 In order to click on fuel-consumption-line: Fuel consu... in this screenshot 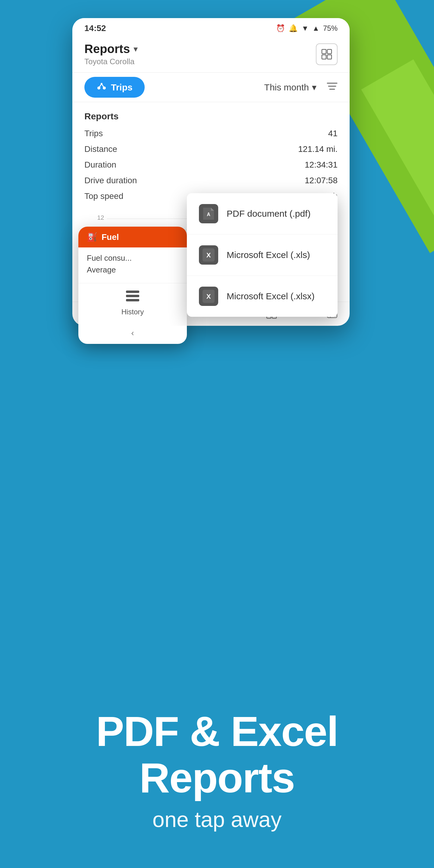, I will do `click(133, 258)`.